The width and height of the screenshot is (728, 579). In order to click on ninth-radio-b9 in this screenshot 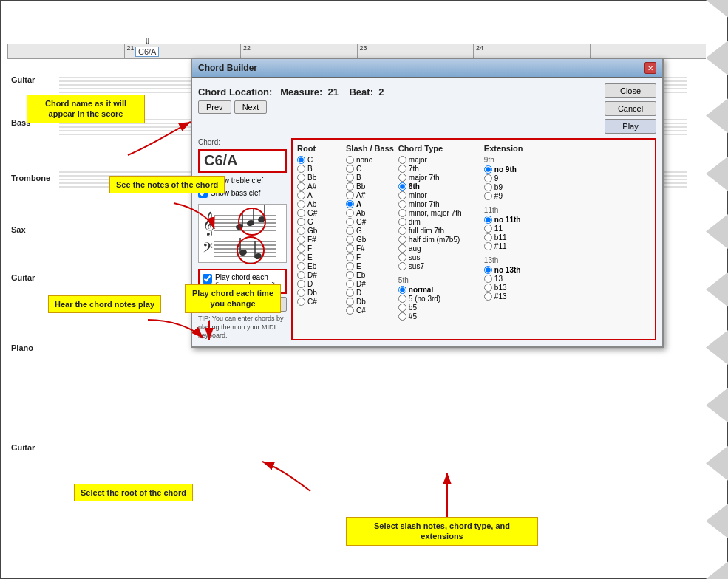, I will do `click(488, 188)`.